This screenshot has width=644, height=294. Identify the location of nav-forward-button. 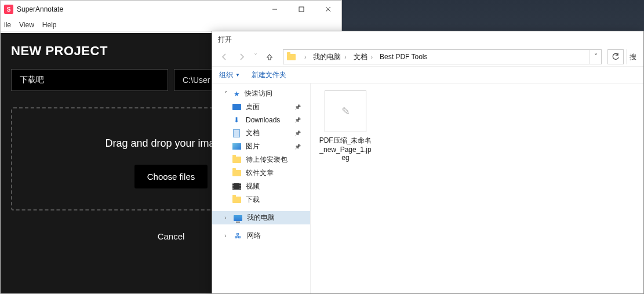
(242, 57).